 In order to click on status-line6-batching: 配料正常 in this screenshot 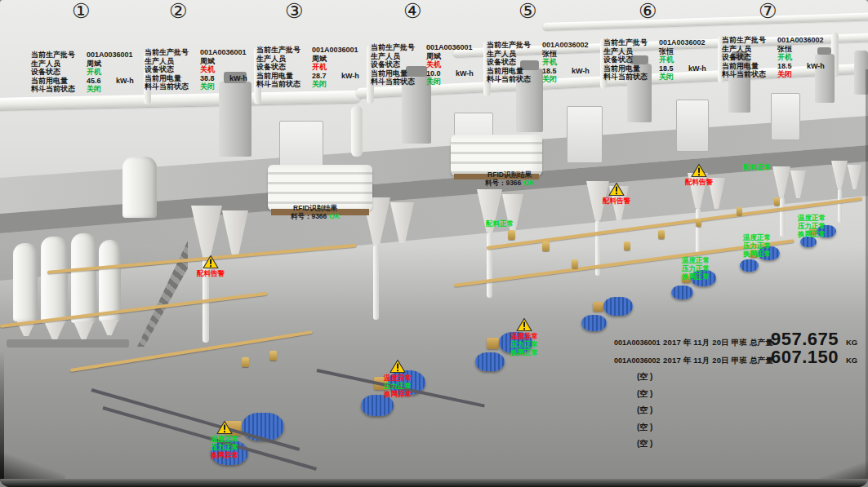, I will do `click(757, 168)`.